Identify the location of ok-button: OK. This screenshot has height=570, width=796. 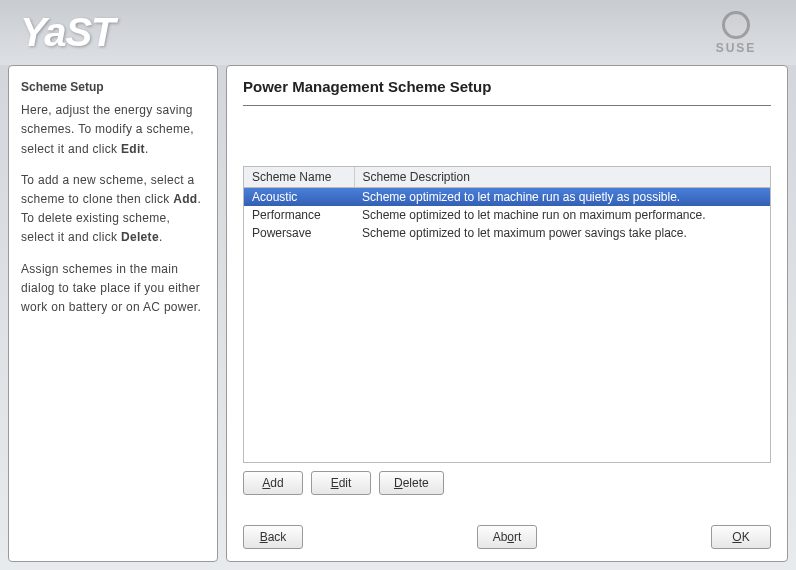
(741, 537).